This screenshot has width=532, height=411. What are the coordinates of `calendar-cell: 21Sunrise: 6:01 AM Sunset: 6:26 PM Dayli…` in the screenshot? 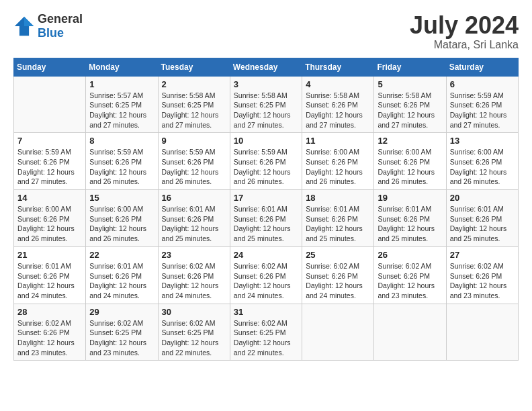 It's located at (50, 275).